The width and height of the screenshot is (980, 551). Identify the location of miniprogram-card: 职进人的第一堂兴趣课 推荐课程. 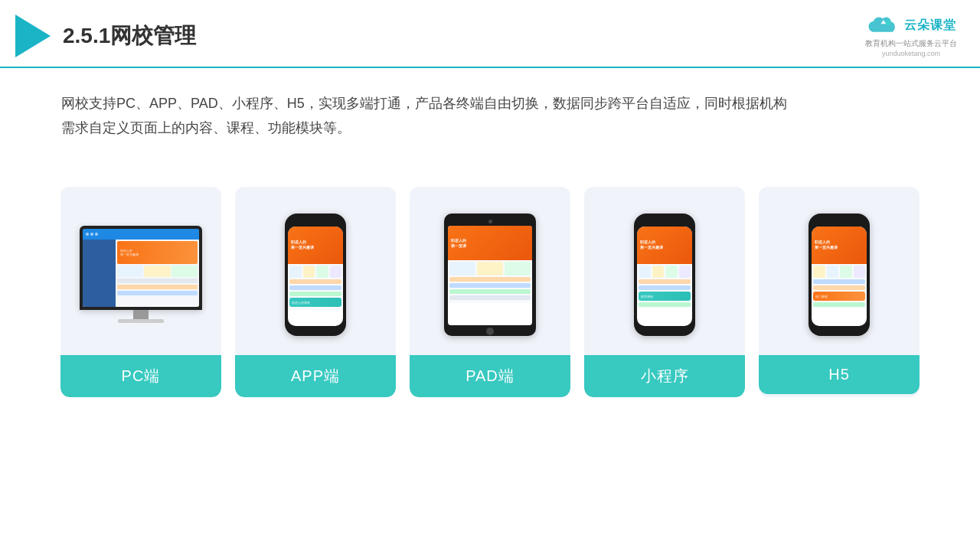
(665, 292).